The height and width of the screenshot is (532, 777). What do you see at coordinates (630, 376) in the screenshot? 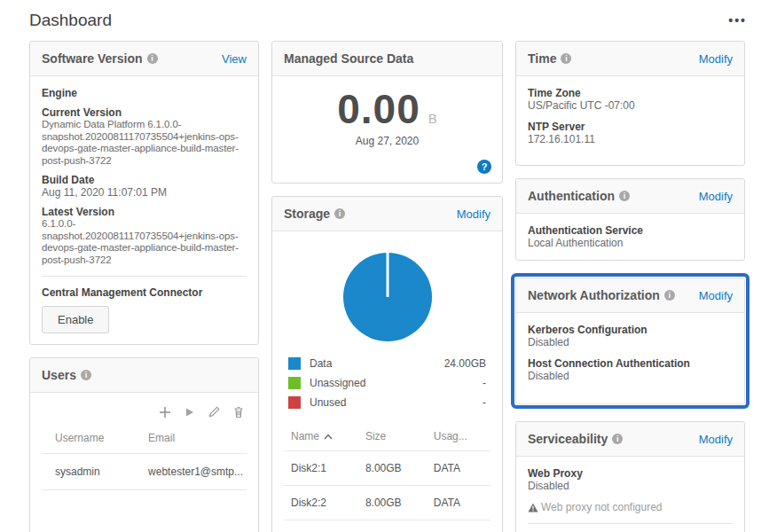
I see `host-connection-status: Disabled` at bounding box center [630, 376].